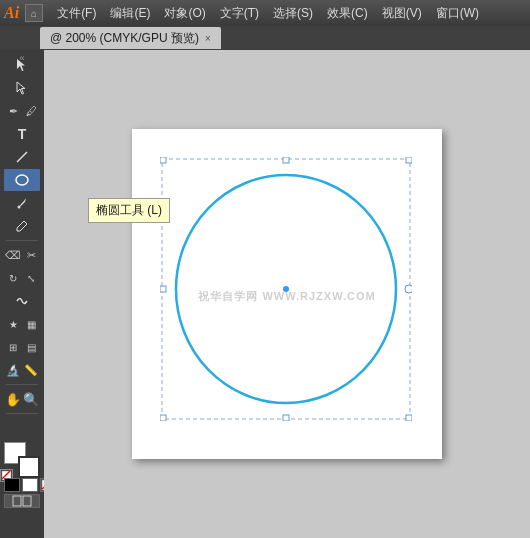  What do you see at coordinates (268, 14) in the screenshot?
I see `menu-bar: 文件(F) 编辑(E) 对象(O) 文字(T) 选择(S) 效果(C) 视图(V…` at bounding box center [268, 14].